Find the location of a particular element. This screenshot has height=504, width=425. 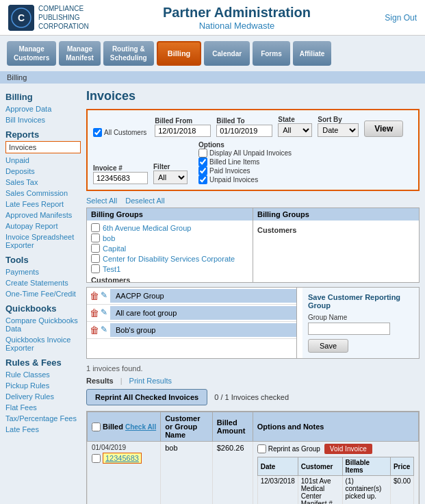

deselect-all-link: Deselect All is located at coordinates (145, 201).